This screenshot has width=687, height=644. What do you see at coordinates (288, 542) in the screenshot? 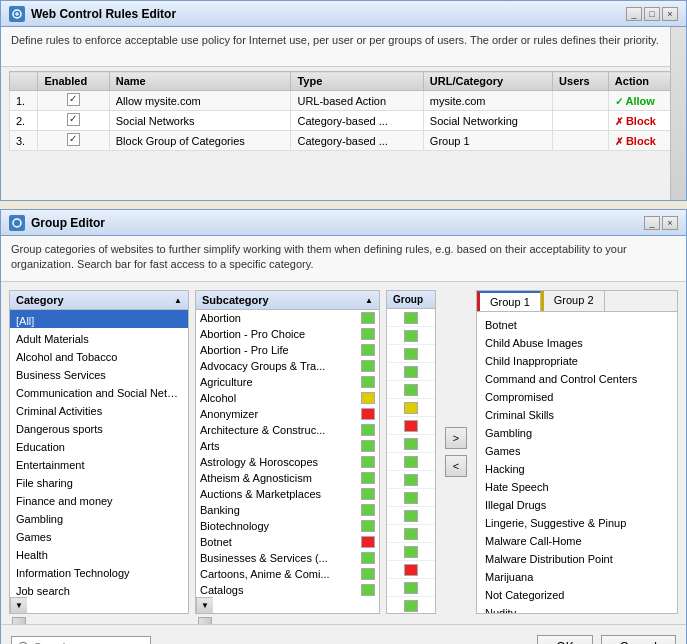
I see `subcategory-item: Botnet` at bounding box center [288, 542].